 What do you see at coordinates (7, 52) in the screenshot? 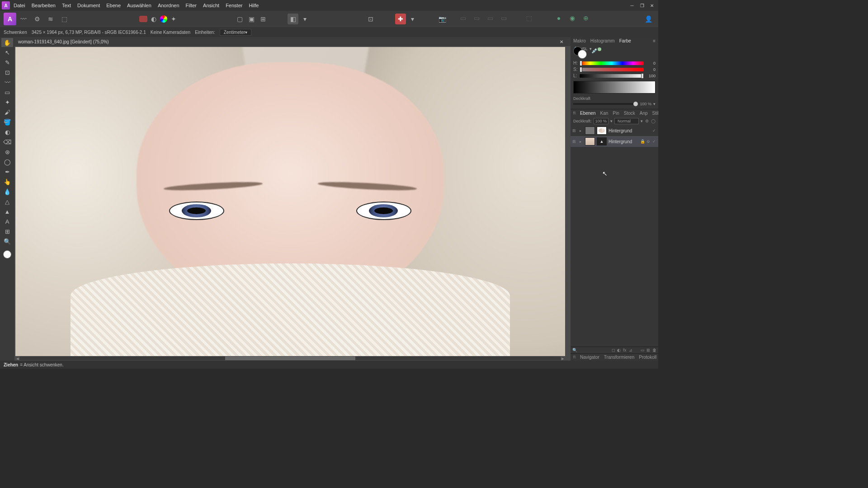
I see `move-tool-icon: ↖` at bounding box center [7, 52].